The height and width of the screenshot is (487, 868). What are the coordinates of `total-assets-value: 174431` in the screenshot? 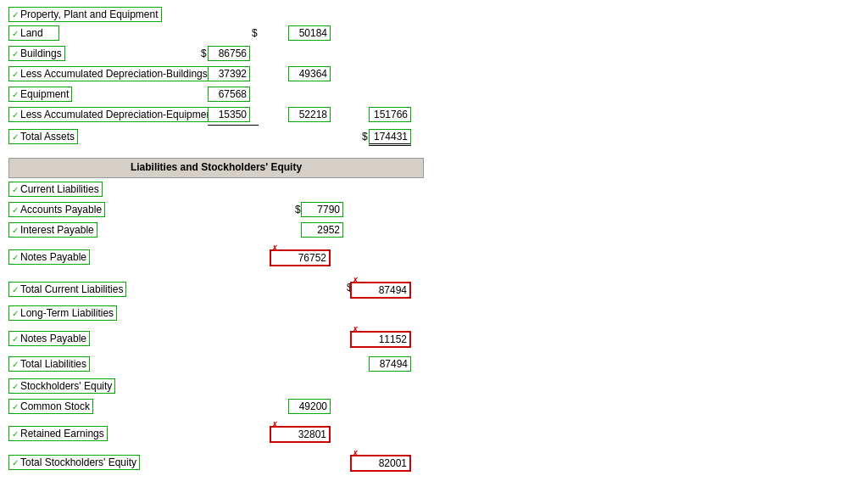 It's located at (390, 137).